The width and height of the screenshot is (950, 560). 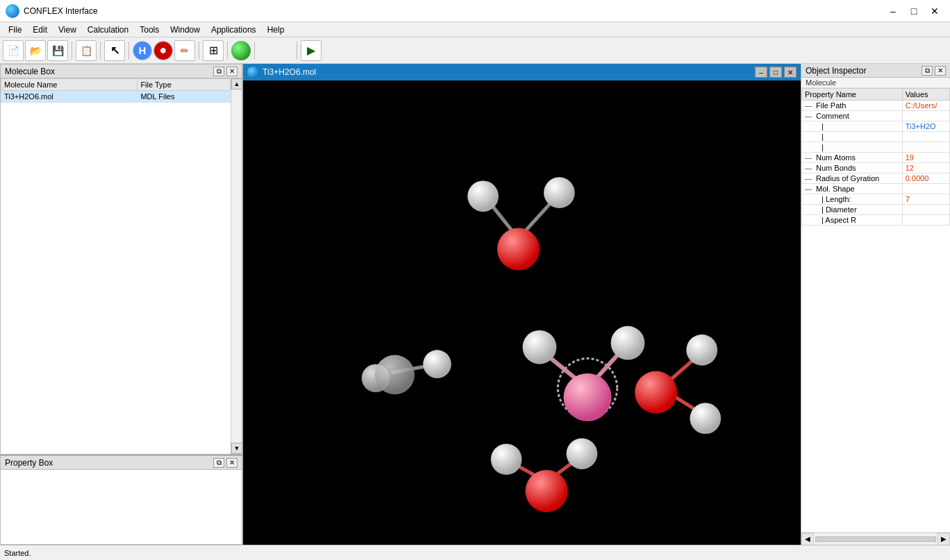 I want to click on inspector-header: Object Inspector ⧉ ✕, so click(x=876, y=71).